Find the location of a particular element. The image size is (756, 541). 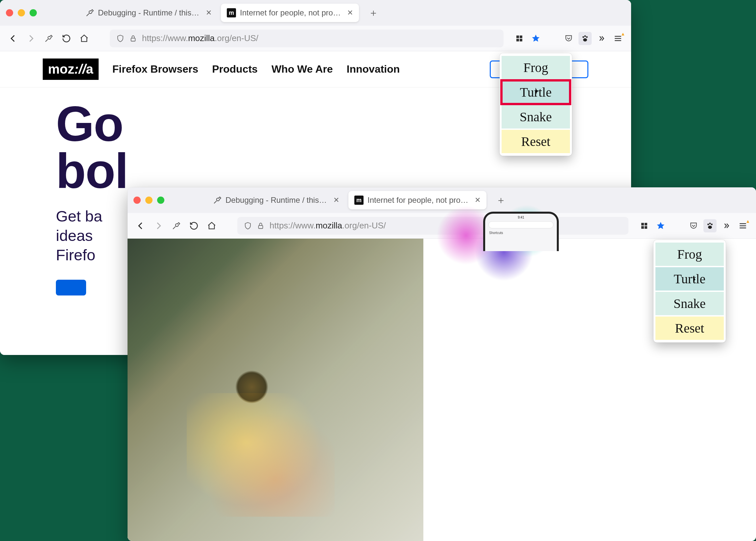

navigation-toolbar: https://www.mozilla.org/en-US/ ▲ is located at coordinates (316, 39).